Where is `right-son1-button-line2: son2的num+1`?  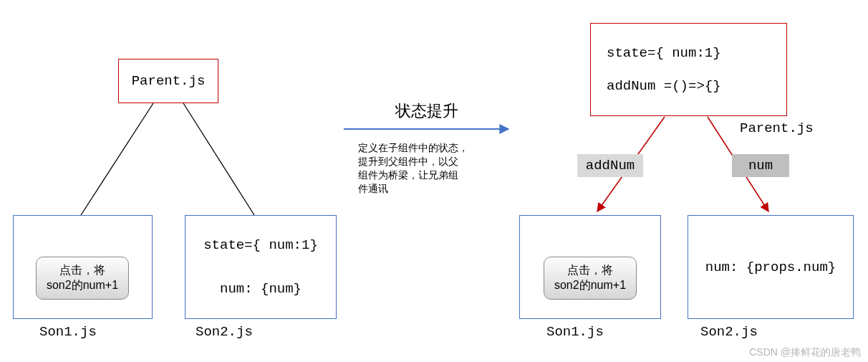 right-son1-button-line2: son2的num+1 is located at coordinates (590, 285).